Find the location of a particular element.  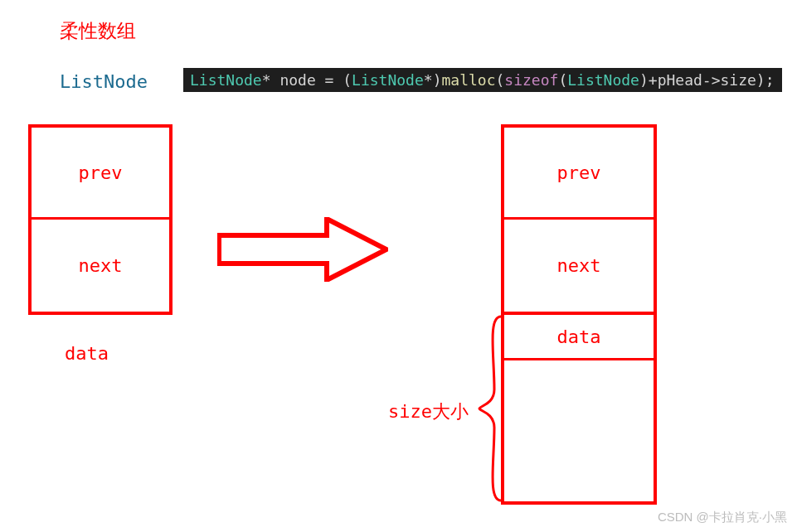

tok-id: size is located at coordinates (738, 80).